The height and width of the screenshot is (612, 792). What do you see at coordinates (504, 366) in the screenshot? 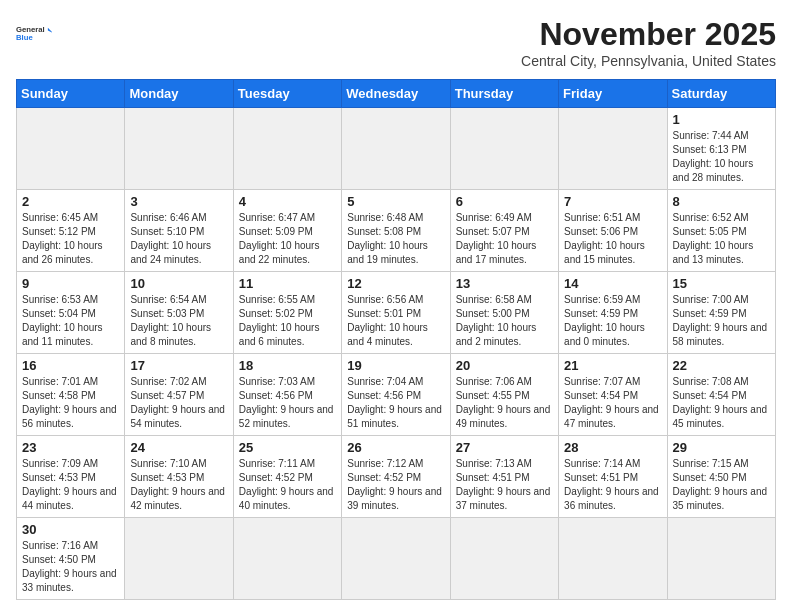
I see `day-number: 20` at bounding box center [504, 366].